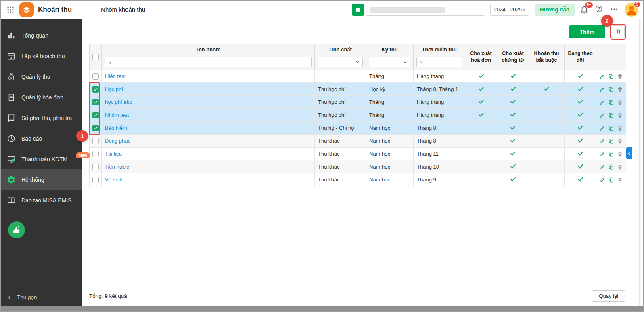 The image size is (644, 312). Describe the element at coordinates (340, 62) in the screenshot. I see `tinh-chat-filter-select` at that location.